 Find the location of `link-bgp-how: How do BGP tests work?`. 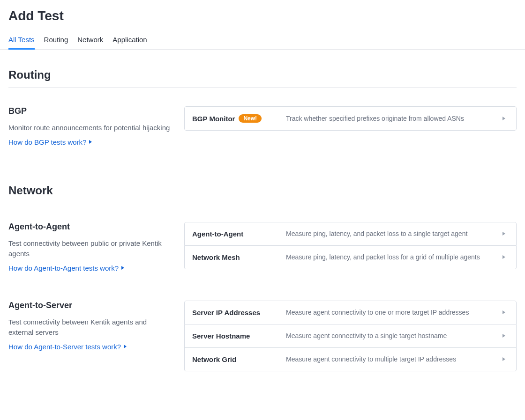

link-bgp-how: How do BGP tests work? is located at coordinates (50, 142).